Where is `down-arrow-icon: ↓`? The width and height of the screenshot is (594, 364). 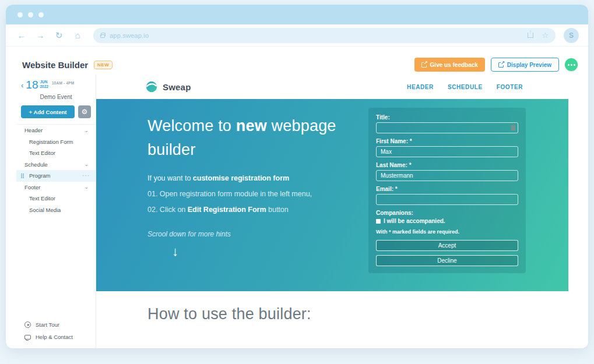 down-arrow-icon: ↓ is located at coordinates (256, 252).